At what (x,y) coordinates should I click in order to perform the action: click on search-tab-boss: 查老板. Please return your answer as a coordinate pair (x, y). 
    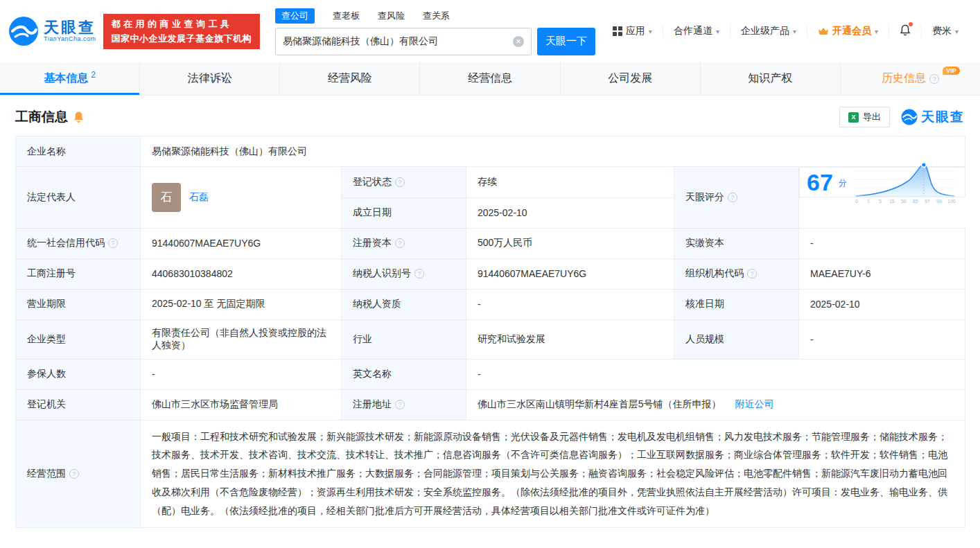
    Looking at the image, I should click on (347, 16).